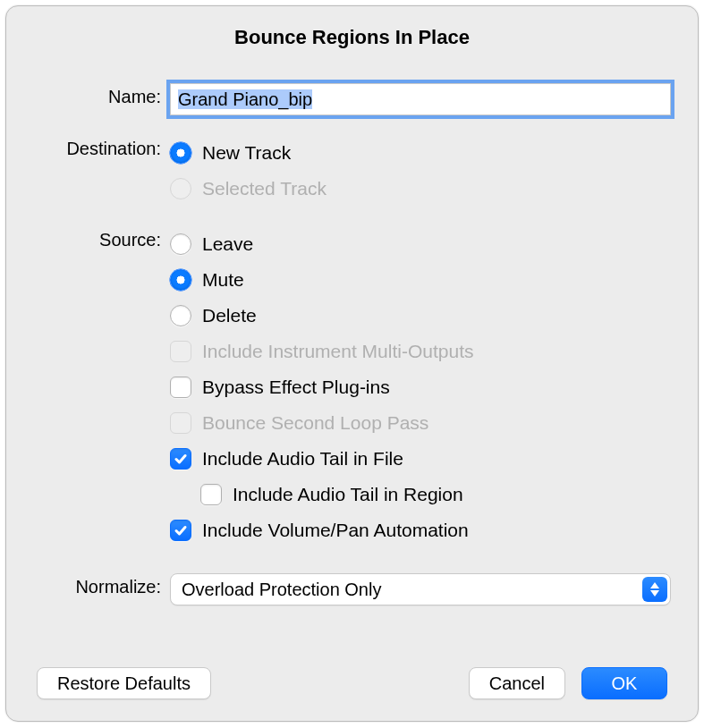  Describe the element at coordinates (421, 530) in the screenshot. I see `include-automation-option: Include Volume/Pan Automation` at that location.